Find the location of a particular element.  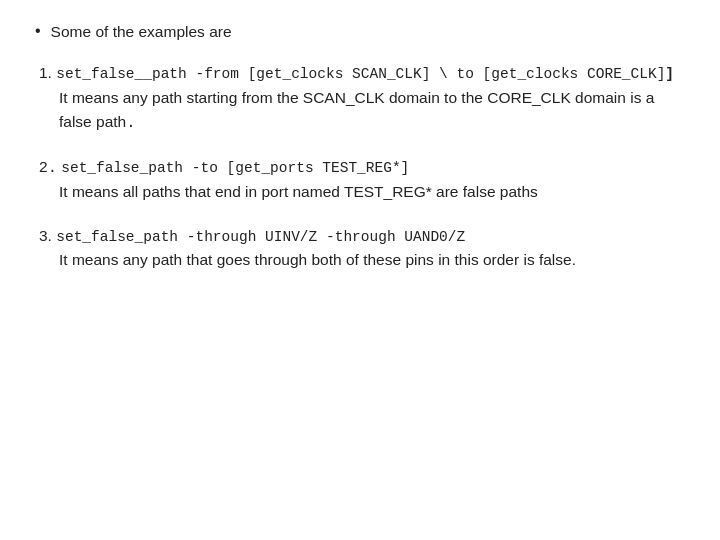

example-3-desc: It means any path that goes through both… is located at coordinates (372, 260).